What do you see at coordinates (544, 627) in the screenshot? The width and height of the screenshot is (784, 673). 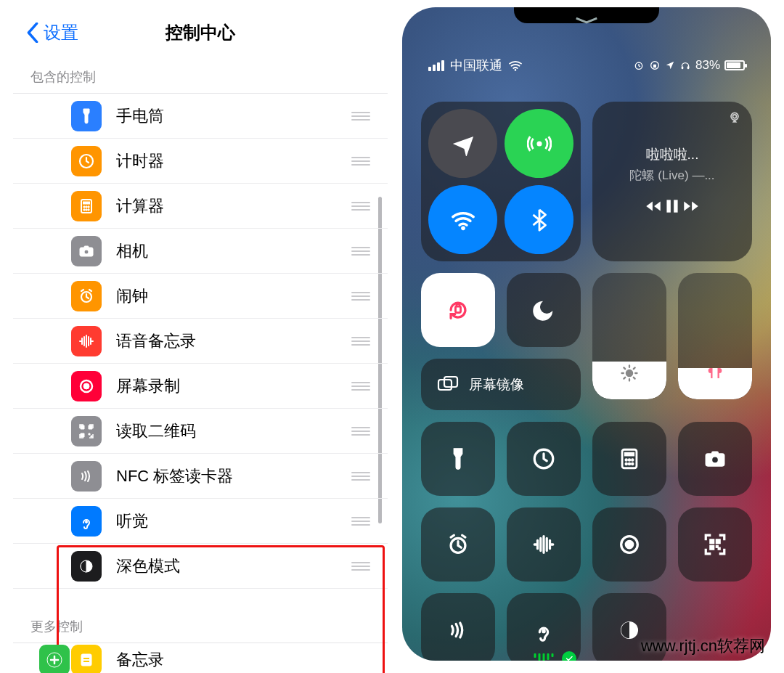 I see `hearing-button` at bounding box center [544, 627].